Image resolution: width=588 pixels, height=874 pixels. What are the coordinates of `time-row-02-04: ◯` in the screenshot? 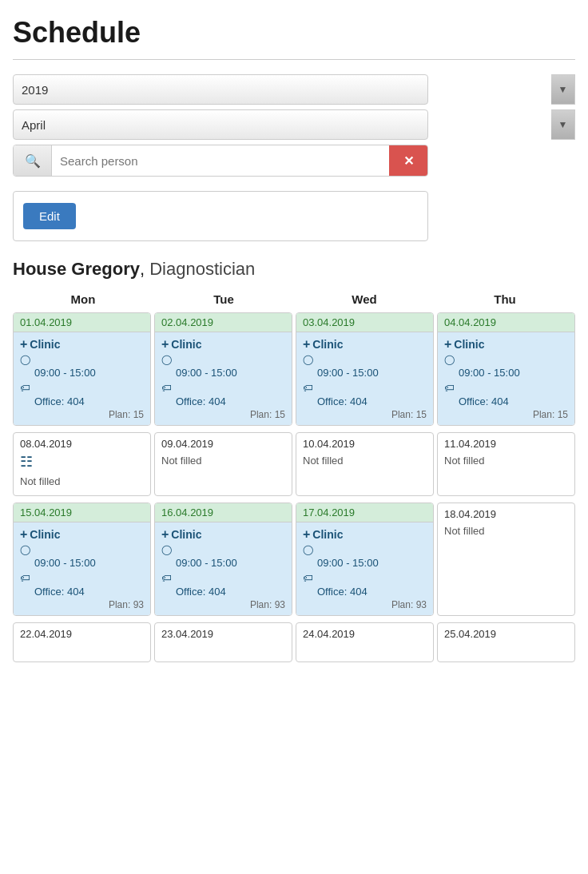 It's located at (224, 360).